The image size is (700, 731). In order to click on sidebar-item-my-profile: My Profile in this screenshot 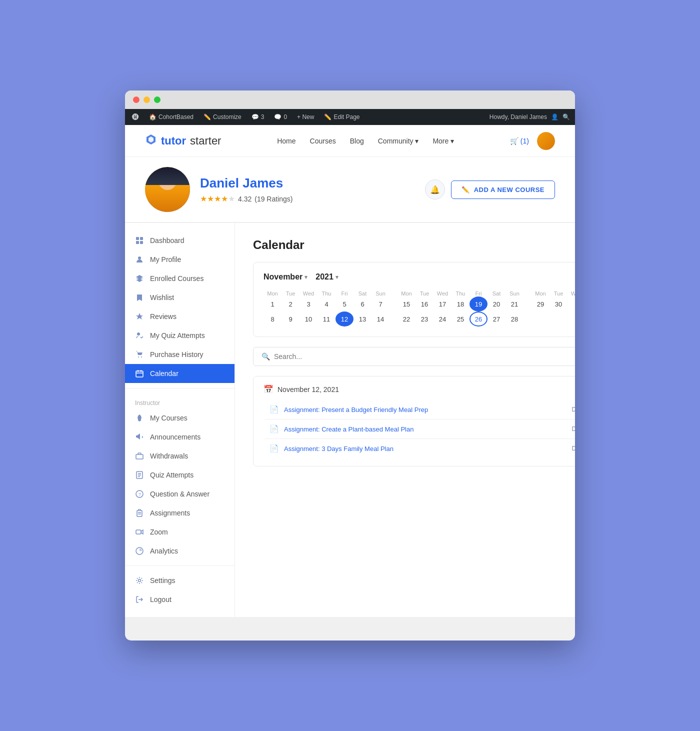, I will do `click(180, 260)`.